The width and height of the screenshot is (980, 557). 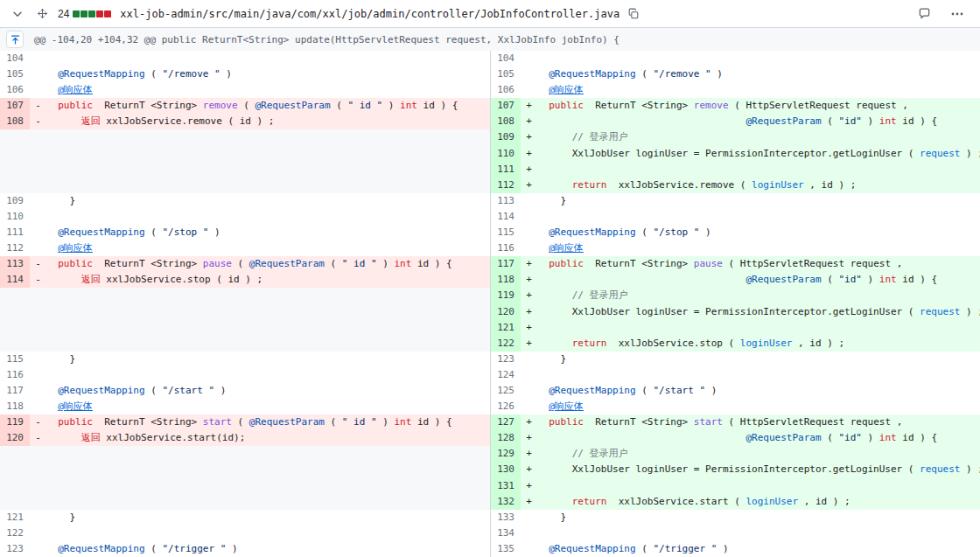 What do you see at coordinates (506, 422) in the screenshot?
I see `line-number: 127` at bounding box center [506, 422].